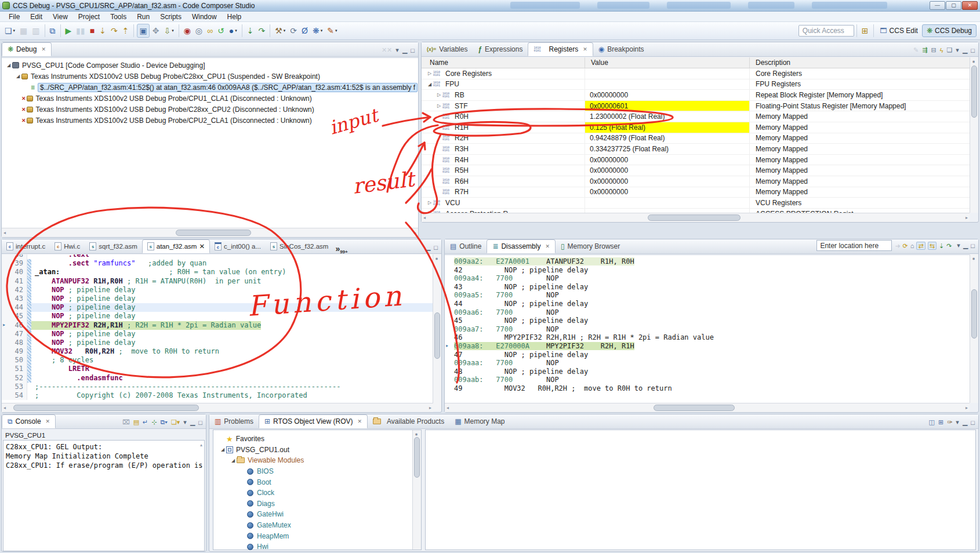  Describe the element at coordinates (707, 329) in the screenshot. I see `disassembly-line: 009aa7: 7700 NOP` at that location.